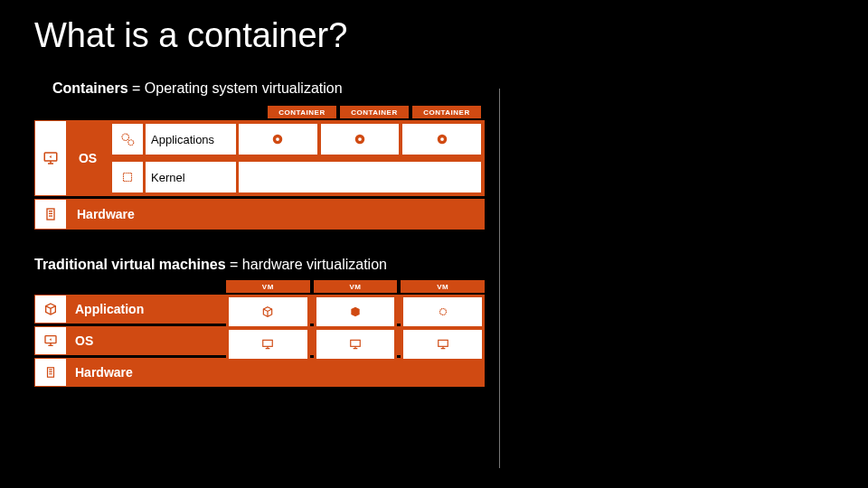 The width and height of the screenshot is (868, 488). Describe the element at coordinates (355, 328) in the screenshot. I see `vm-columns` at that location.